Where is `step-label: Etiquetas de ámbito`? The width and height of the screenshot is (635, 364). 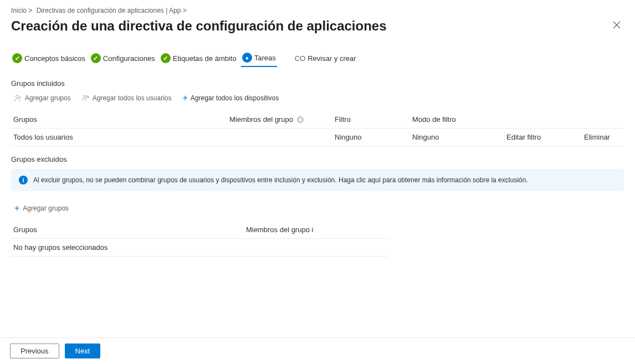
step-label: Etiquetas de ámbito is located at coordinates (205, 59).